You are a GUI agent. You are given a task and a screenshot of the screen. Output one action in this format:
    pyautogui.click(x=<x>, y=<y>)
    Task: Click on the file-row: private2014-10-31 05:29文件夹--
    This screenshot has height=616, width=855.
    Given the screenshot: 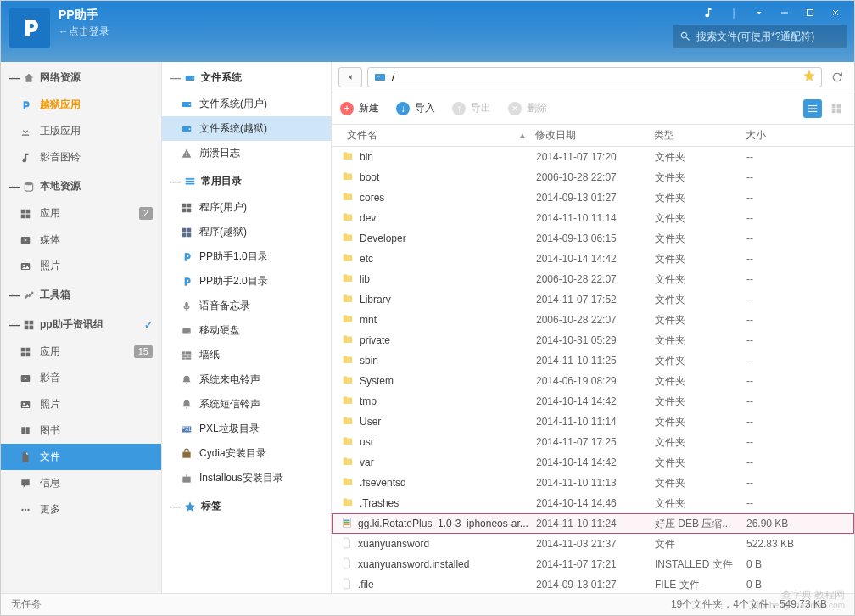 What is the action you would take?
    pyautogui.click(x=593, y=340)
    